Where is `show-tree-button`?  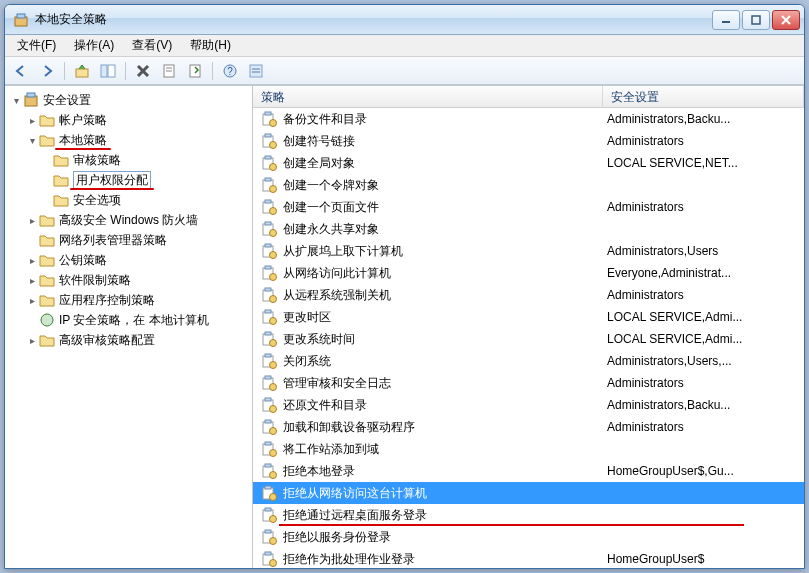
show-tree-button is located at coordinates (108, 71).